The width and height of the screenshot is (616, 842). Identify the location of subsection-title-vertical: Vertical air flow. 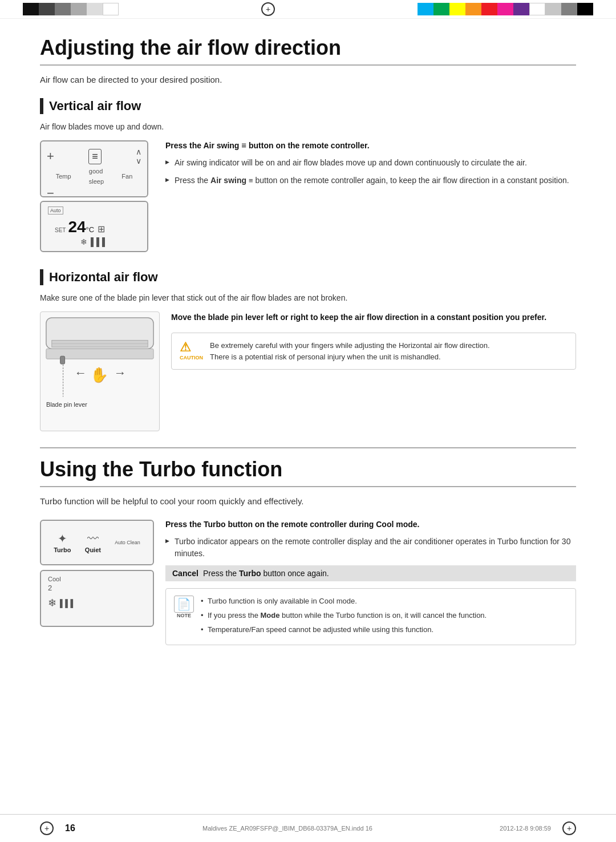
(95, 106).